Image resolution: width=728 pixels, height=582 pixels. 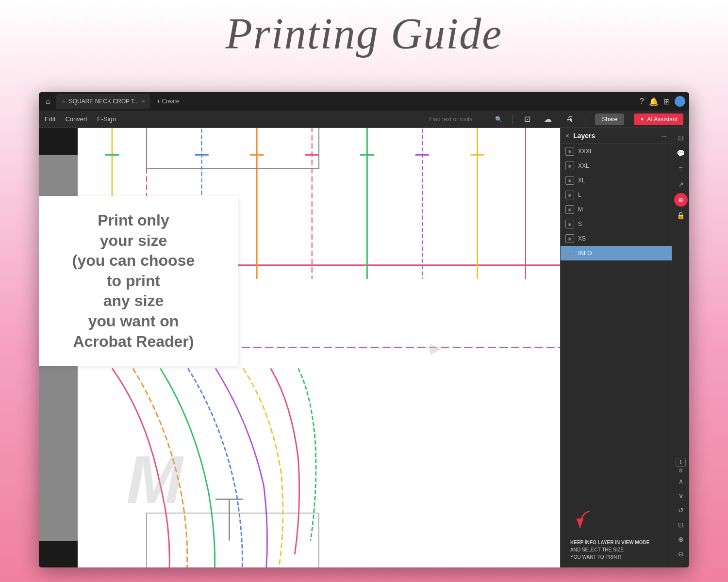 I want to click on layer-s: ▣ S, so click(x=616, y=224).